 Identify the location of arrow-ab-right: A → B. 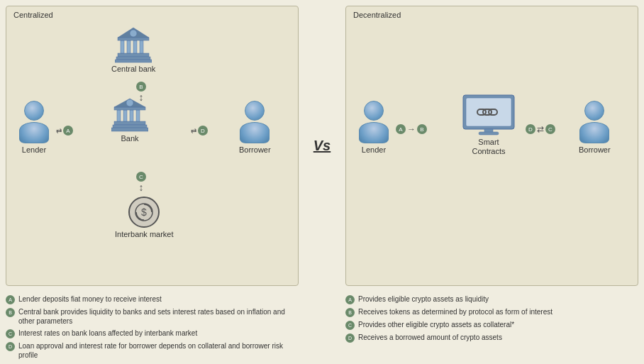
(411, 129).